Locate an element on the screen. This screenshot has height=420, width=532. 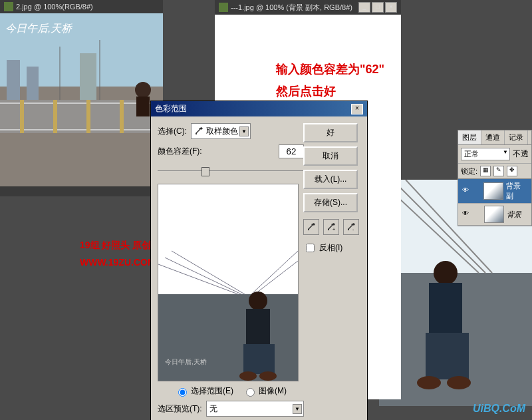
layer-name: 背景 is located at coordinates (514, 214).